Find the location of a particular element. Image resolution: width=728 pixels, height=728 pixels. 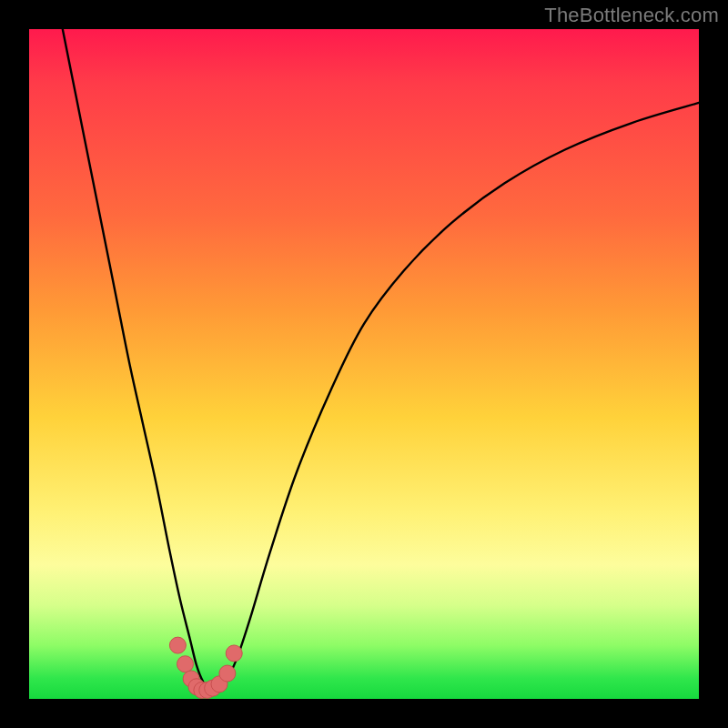

watermark-text: TheBottleneck.com is located at coordinates (632, 15).